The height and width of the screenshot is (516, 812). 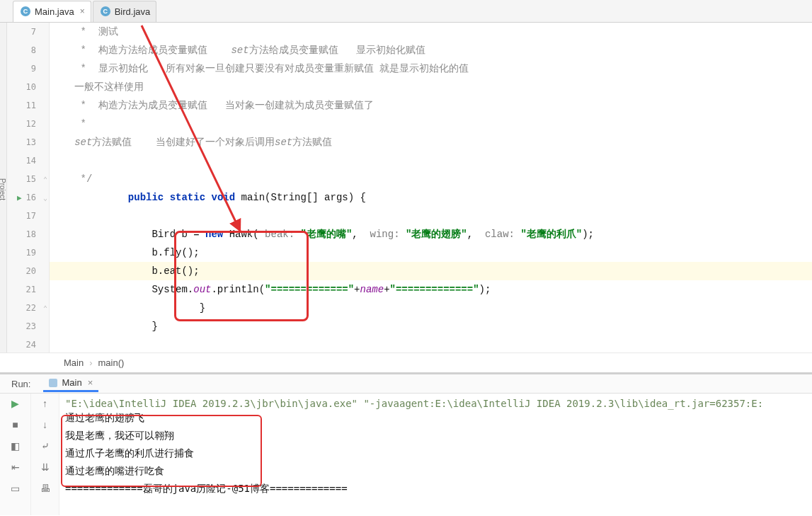 What do you see at coordinates (28, 308) in the screenshot?
I see `line-number: 22⌃` at bounding box center [28, 308].